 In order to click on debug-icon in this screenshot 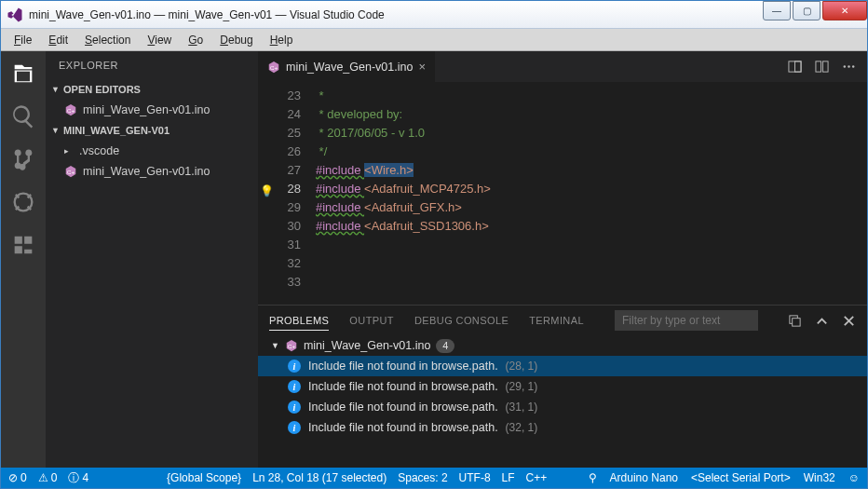, I will do `click(23, 202)`.